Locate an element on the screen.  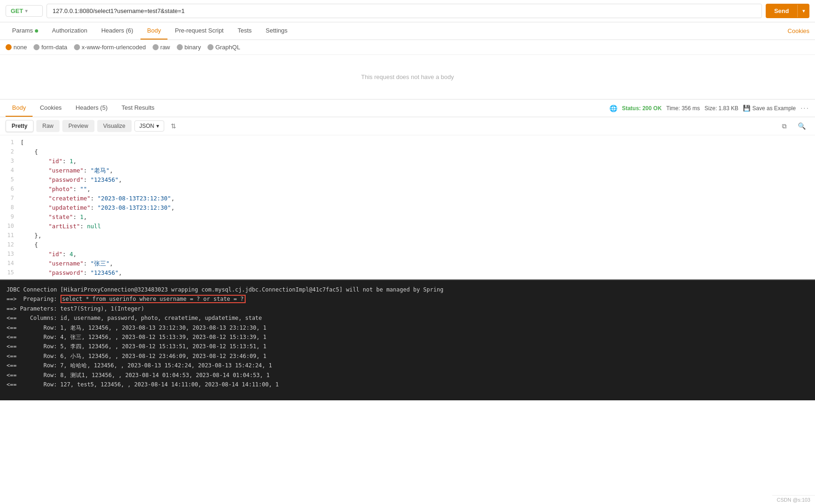
view-visualize-button: Visualize is located at coordinates (114, 126).